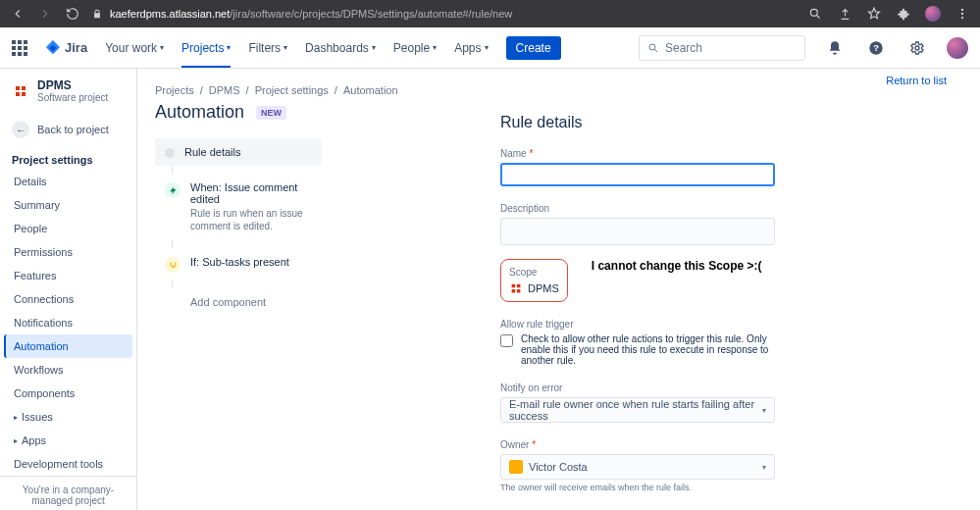  I want to click on owner-avatar-icon, so click(516, 467).